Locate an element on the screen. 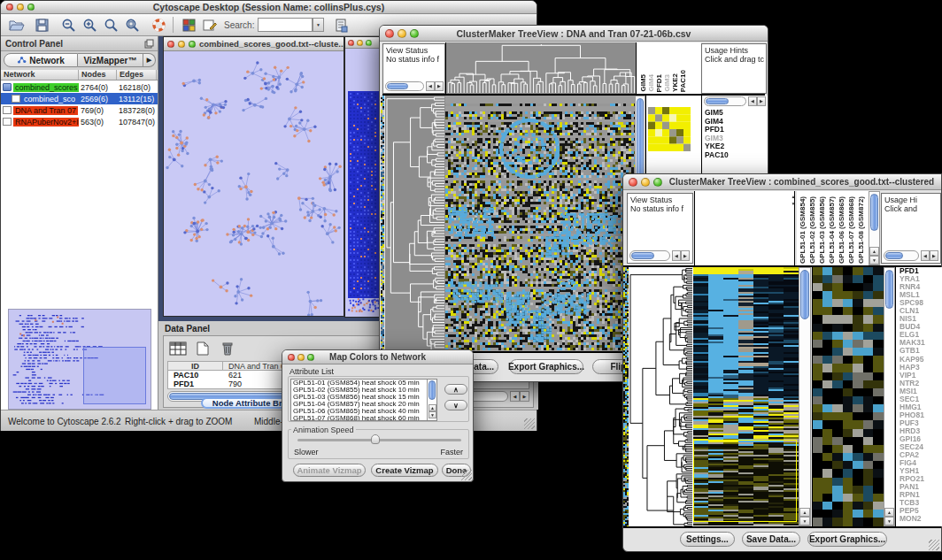  zoom-out-icon is located at coordinates (68, 25).